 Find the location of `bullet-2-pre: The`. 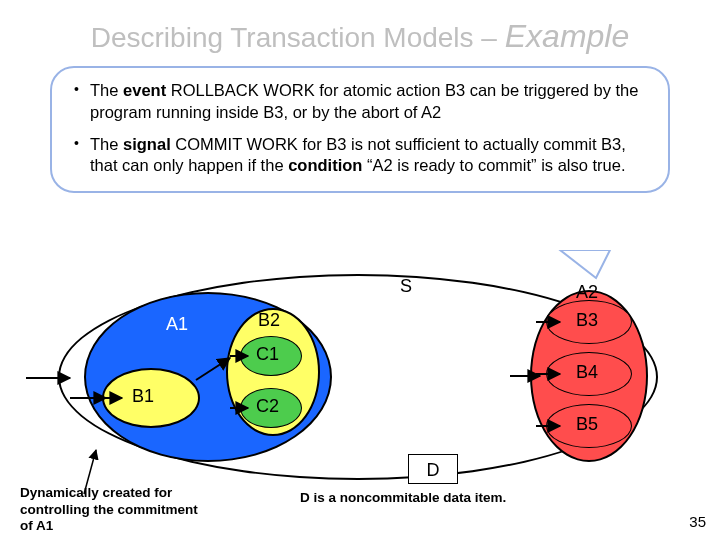

bullet-2-pre: The is located at coordinates (106, 144).